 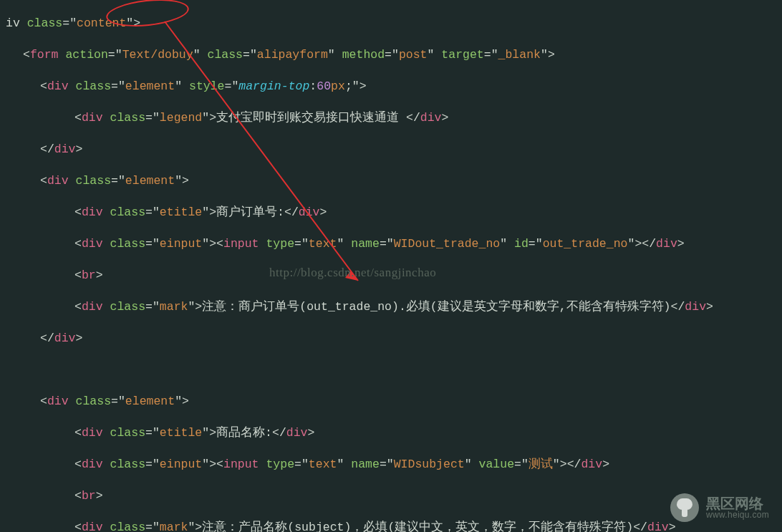 I want to click on code-line: <div class="legend">支付宝即时到账交易接口快速通道 </di…, so click(x=391, y=118).